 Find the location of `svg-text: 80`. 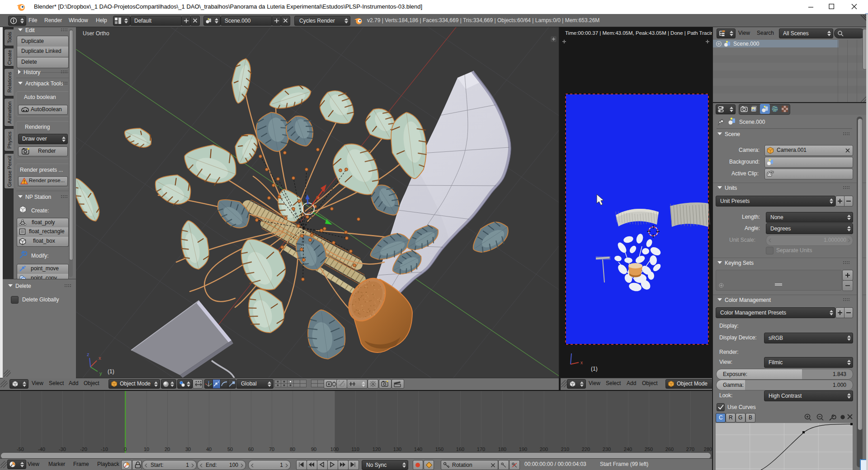

svg-text: 80 is located at coordinates (292, 449).